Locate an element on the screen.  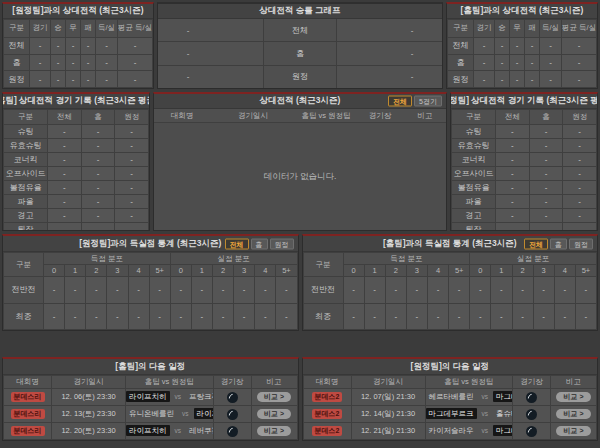
cell: 홈팀 vs 원정팀 is located at coordinates (469, 382).